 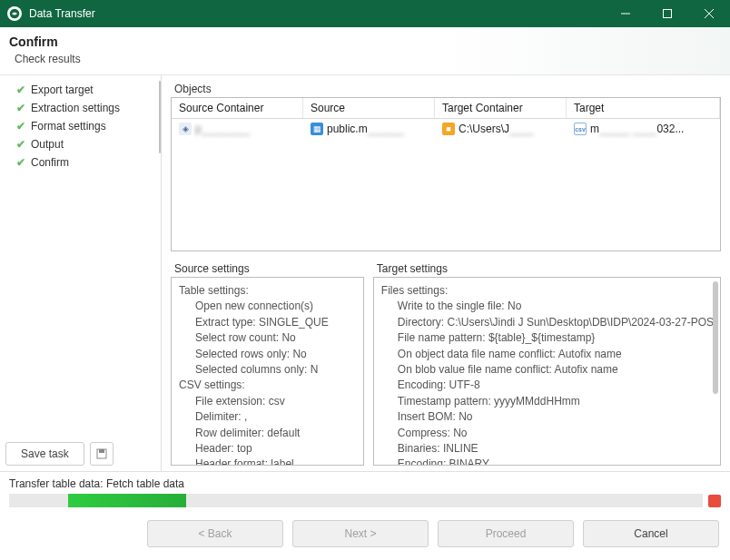 I want to click on settings-line: File extension: csv, so click(x=267, y=401).